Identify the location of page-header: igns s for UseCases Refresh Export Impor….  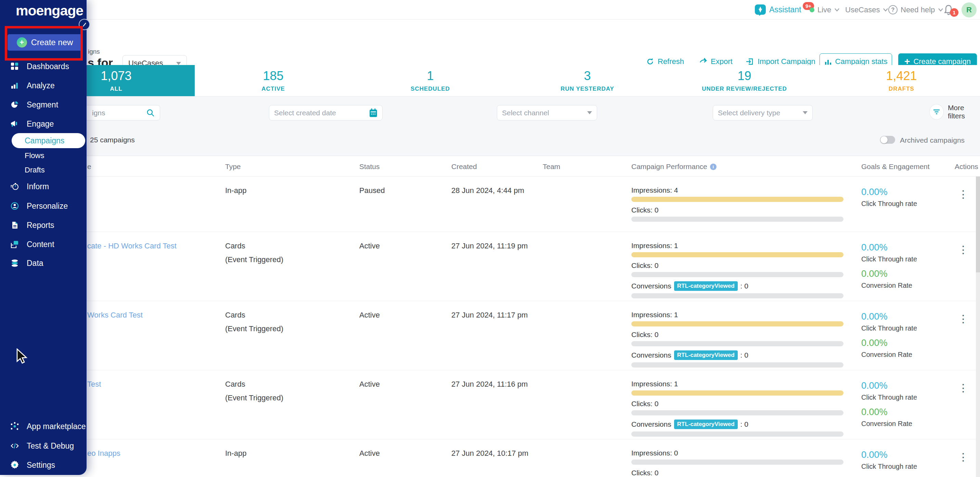
(490, 42).